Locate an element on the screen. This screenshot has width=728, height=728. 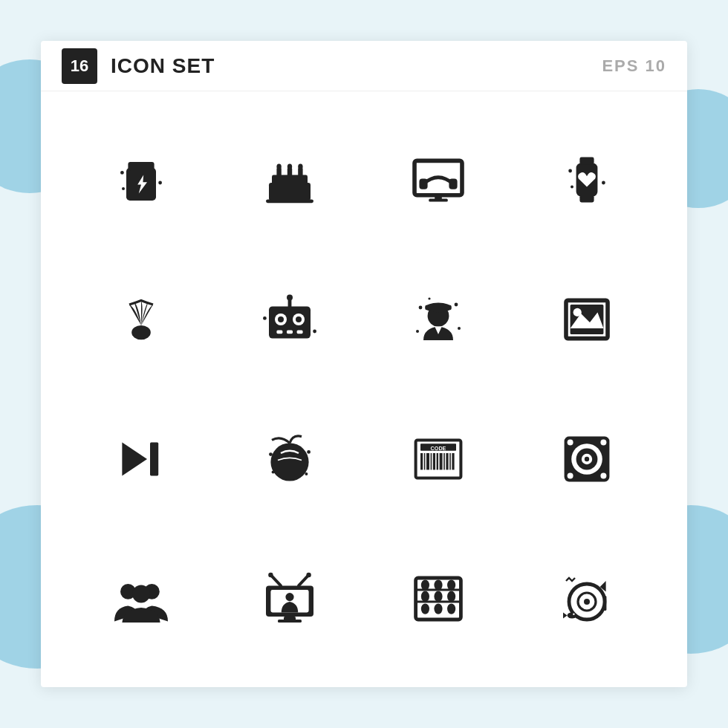
icon-cell-headphones is located at coordinates (438, 180).